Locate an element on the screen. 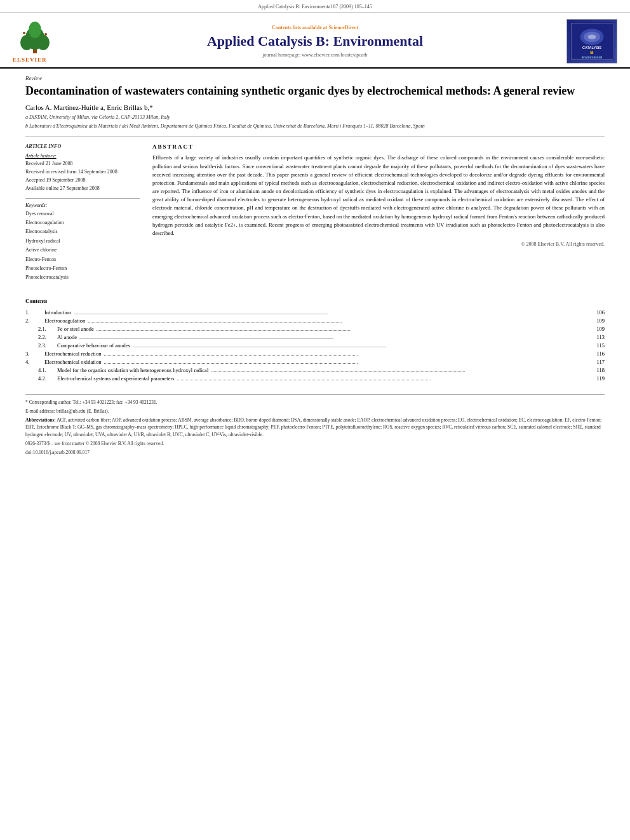  email-address: E-mail address: brillas@ub.edu (E. Brill… is located at coordinates (315, 411).